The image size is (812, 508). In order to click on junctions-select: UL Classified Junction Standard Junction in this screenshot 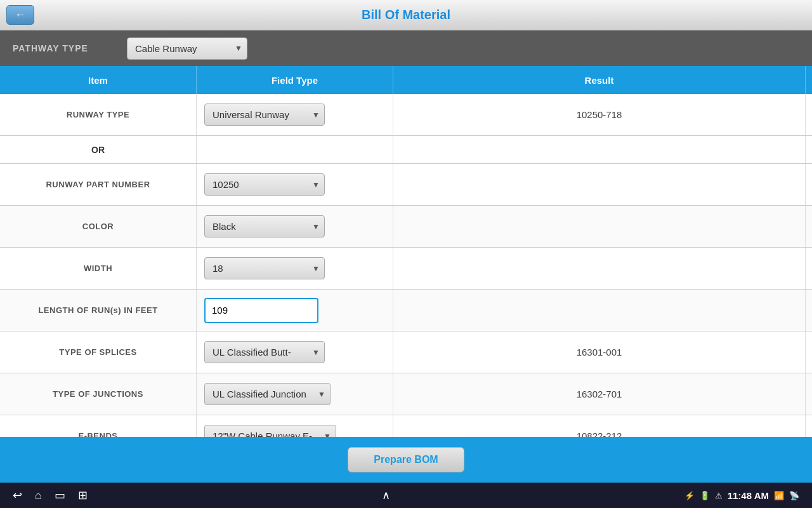, I will do `click(268, 394)`.